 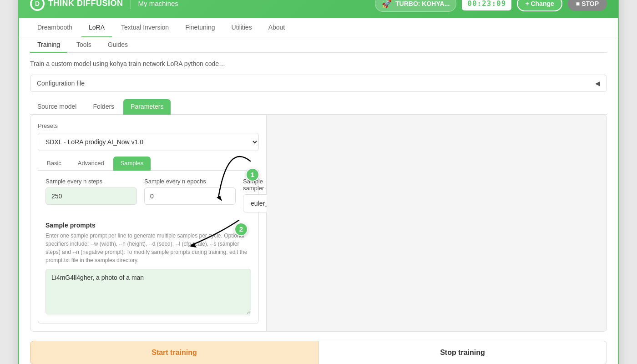 I want to click on sample-prompts-title: Sample prompts, so click(x=148, y=225).